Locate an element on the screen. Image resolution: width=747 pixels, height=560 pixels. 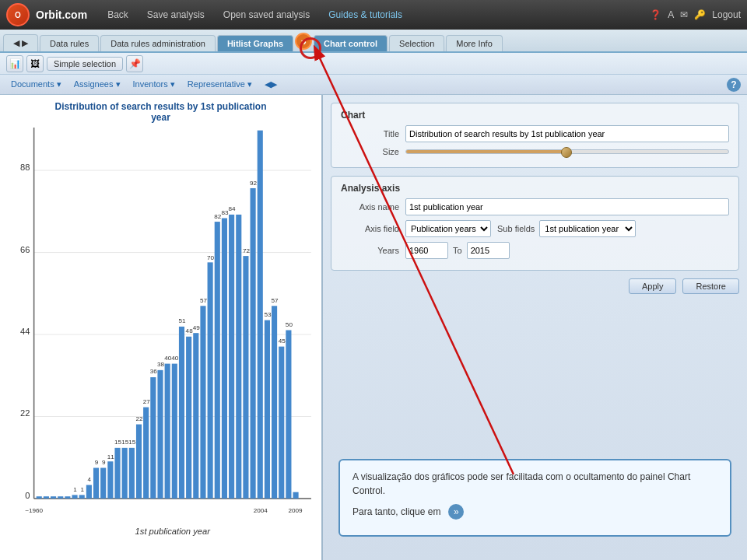
open-saved-analysis-btn: Open saved analysis is located at coordinates (266, 15).